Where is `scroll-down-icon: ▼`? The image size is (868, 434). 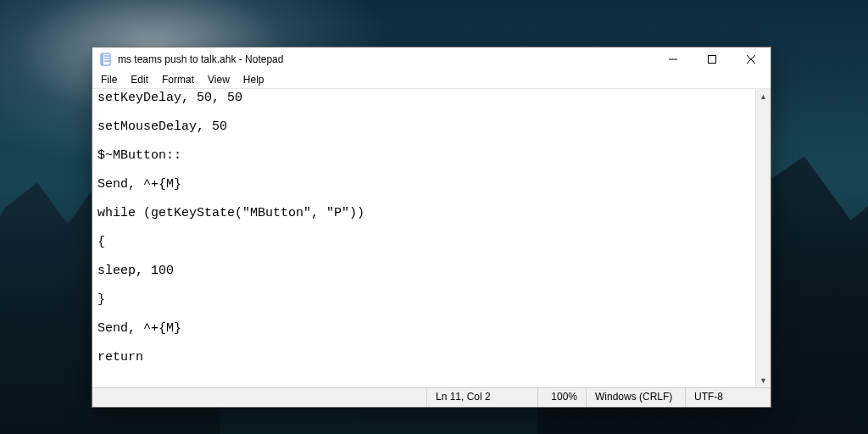 scroll-down-icon: ▼ is located at coordinates (763, 380).